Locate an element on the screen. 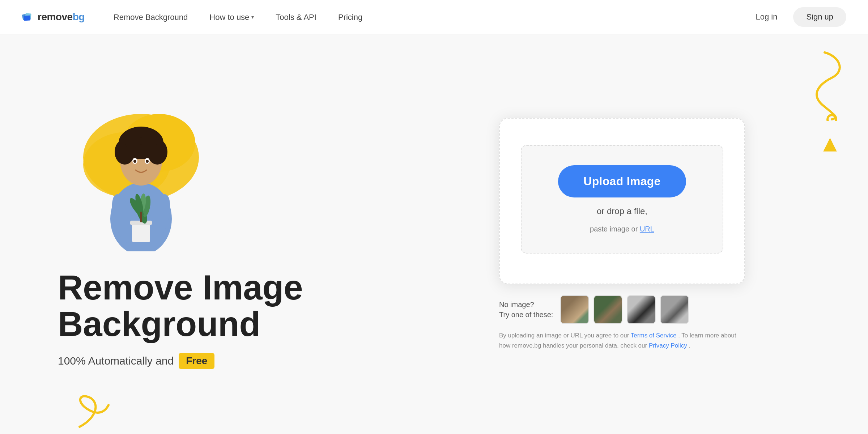  nav-item-pricing: Pricing is located at coordinates (350, 17).